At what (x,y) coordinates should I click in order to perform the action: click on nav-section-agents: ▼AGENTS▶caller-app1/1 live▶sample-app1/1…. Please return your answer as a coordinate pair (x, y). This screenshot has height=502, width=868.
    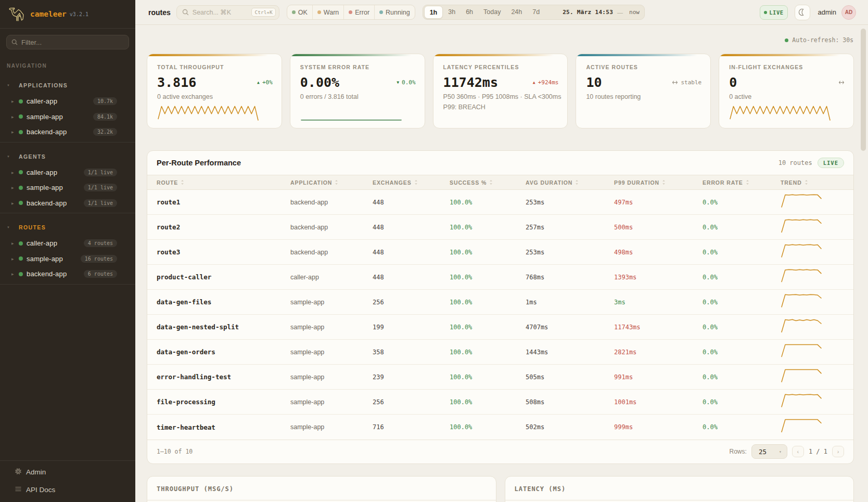
    Looking at the image, I should click on (68, 178).